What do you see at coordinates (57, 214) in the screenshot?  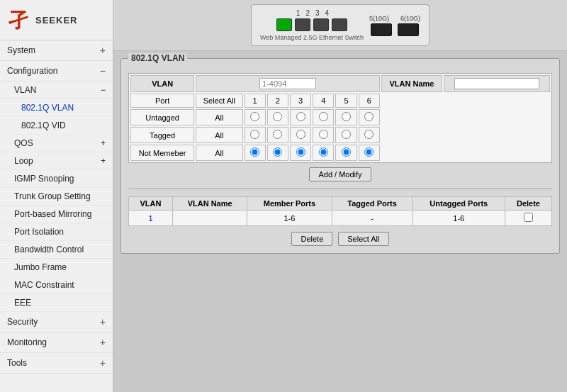 I see `sidebar-item-port-mirror: Port-based Mirroring` at bounding box center [57, 214].